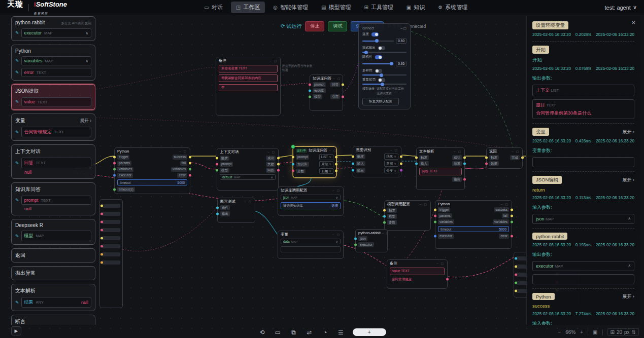 This screenshot has width=644, height=338. Describe the element at coordinates (56, 236) in the screenshot. I see `field-box: 模型MAP` at that location.